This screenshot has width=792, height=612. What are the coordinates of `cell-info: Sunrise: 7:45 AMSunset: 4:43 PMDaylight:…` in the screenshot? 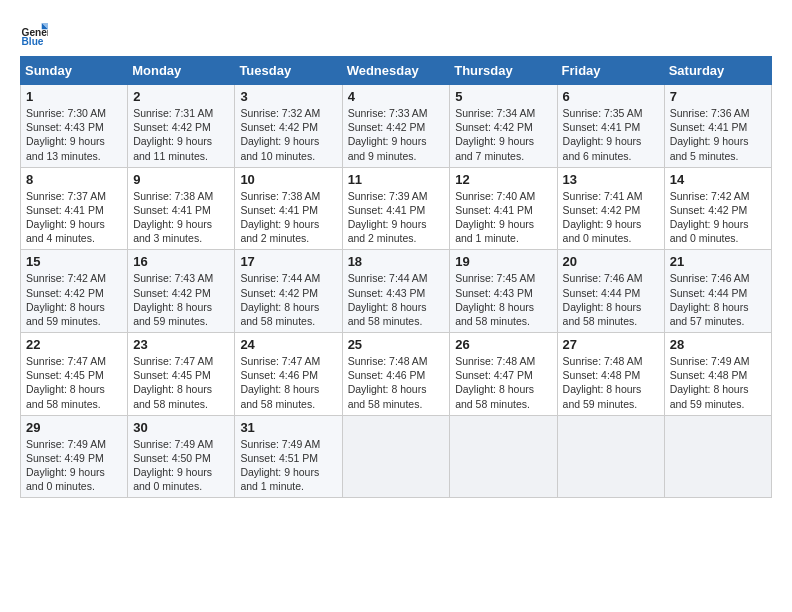 It's located at (503, 300).